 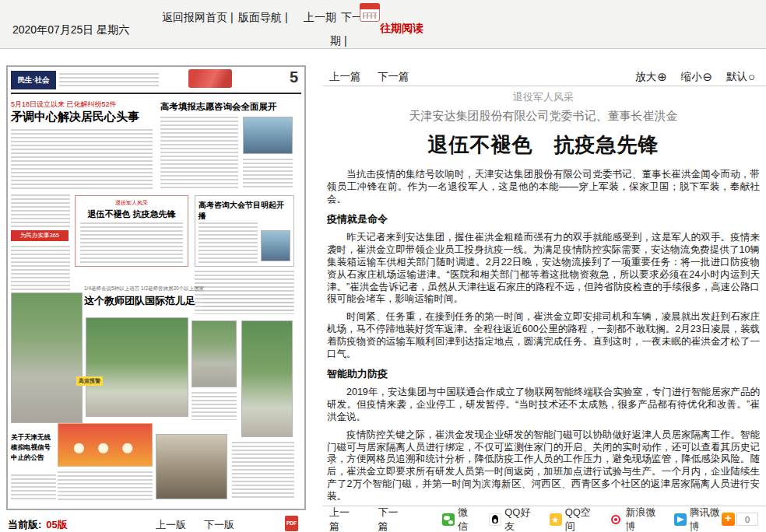 What do you see at coordinates (156, 93) in the screenshot?
I see `thumb-header-rule` at bounding box center [156, 93].